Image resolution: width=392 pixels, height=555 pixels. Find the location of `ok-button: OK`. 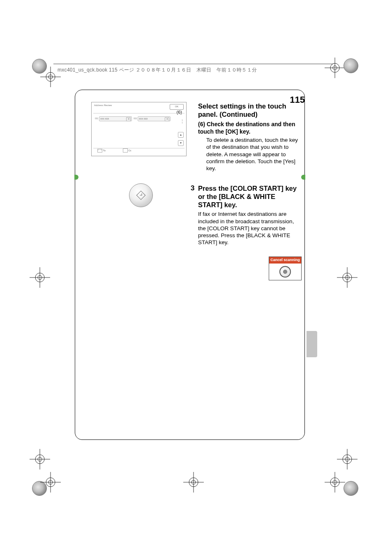

ok-button: OK is located at coordinates (177, 107).